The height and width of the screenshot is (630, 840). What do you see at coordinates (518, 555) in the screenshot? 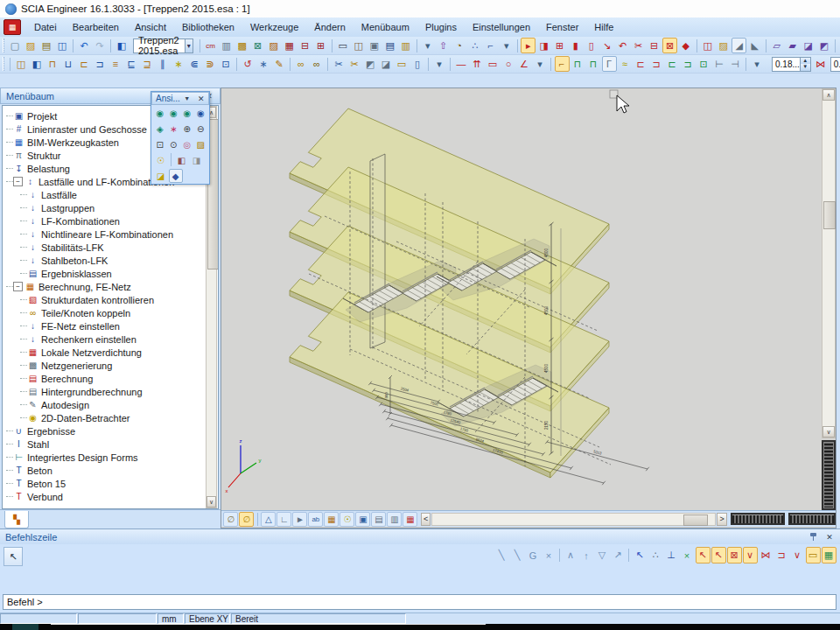
I see `snap-arc-icon: ╲` at bounding box center [518, 555].